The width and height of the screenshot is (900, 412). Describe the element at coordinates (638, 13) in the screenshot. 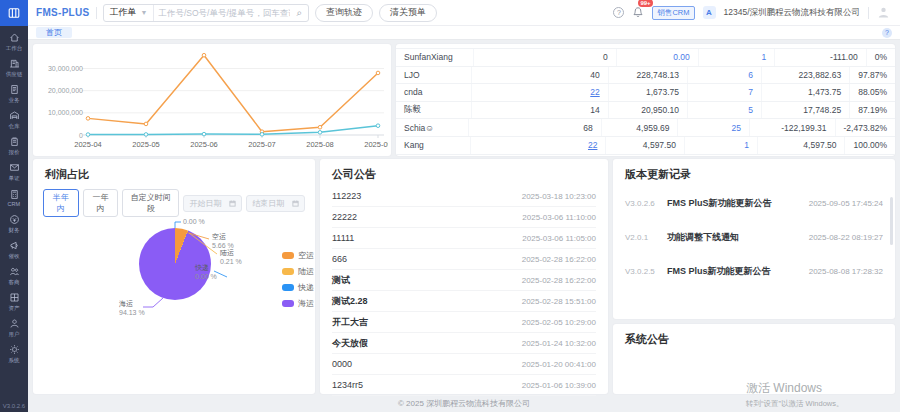

I see `notifications-bell: 99+` at that location.